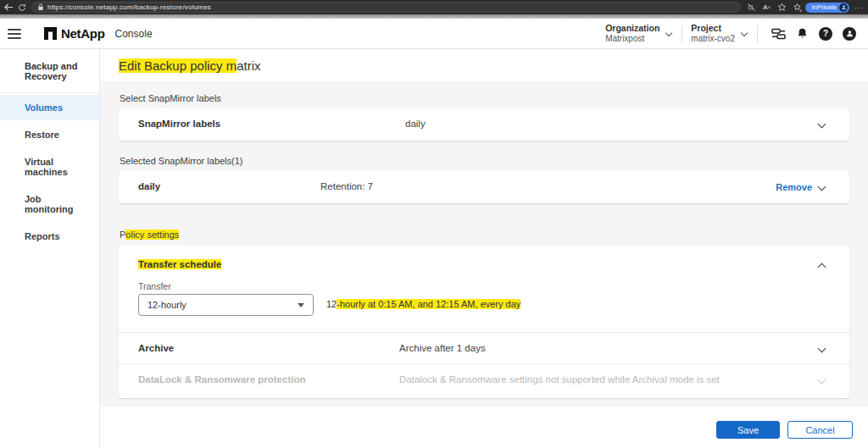  Describe the element at coordinates (49, 204) in the screenshot. I see `sidebar-item-job-monitoring: Job monitoring` at that location.